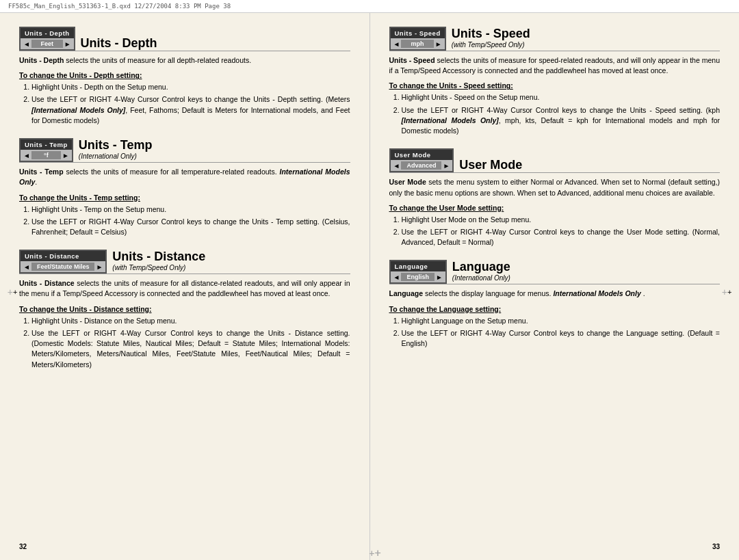 This screenshot has width=739, height=560. Describe the element at coordinates (555, 198) in the screenshot. I see `section-user-mode: User Mode ◄ Advanced ► User Mode User Mo…` at that location.